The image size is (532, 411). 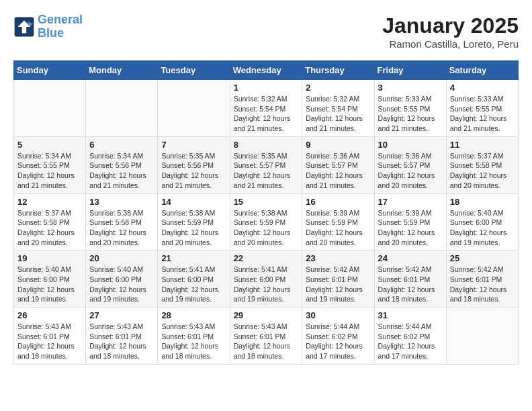 What do you see at coordinates (266, 336) in the screenshot?
I see `calendar-week-row: 26Sunrise: 5:43 AM Sunset: 6:01 PM Dayli…` at bounding box center [266, 336].